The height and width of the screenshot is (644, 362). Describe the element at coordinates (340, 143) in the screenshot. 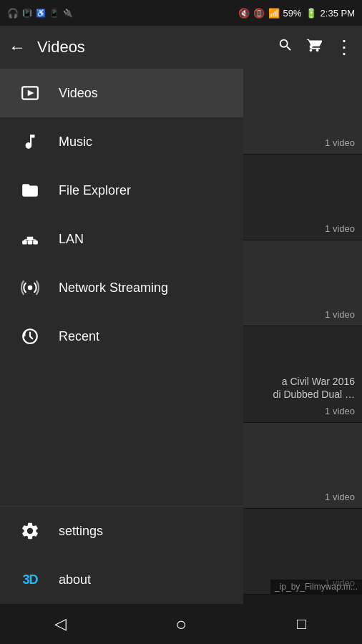

I see `item-count-1: 1 video` at that location.